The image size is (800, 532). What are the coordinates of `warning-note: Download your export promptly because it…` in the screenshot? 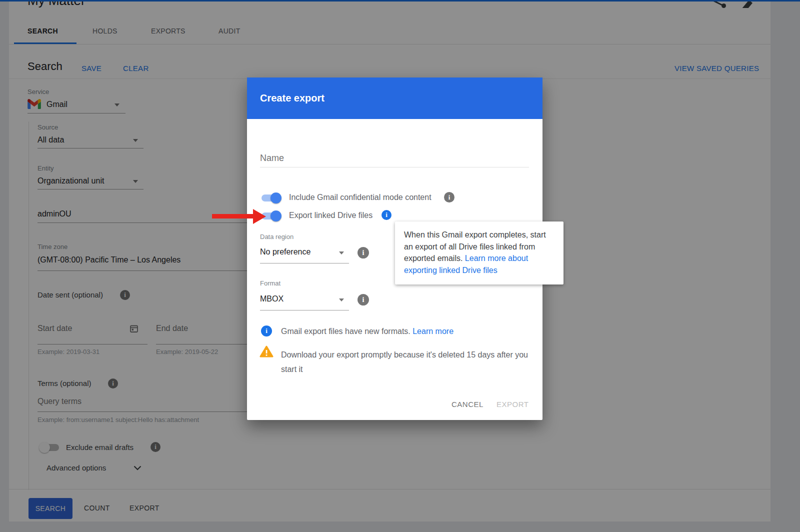 It's located at (407, 362).